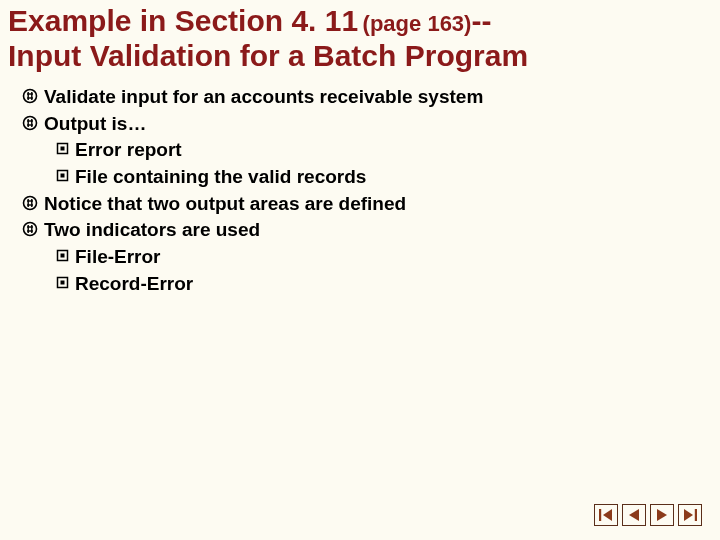  What do you see at coordinates (662, 515) in the screenshot?
I see `next-icon` at bounding box center [662, 515].